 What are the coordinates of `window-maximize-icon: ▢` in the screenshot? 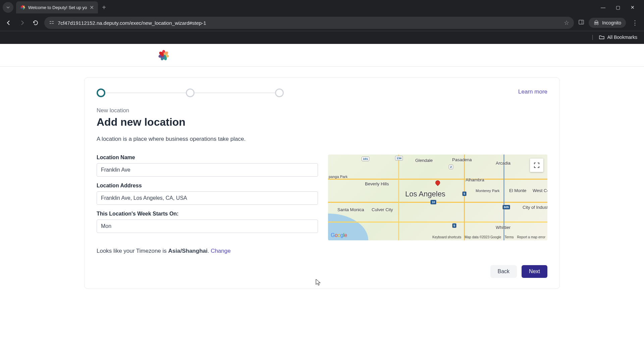 It's located at (618, 7).